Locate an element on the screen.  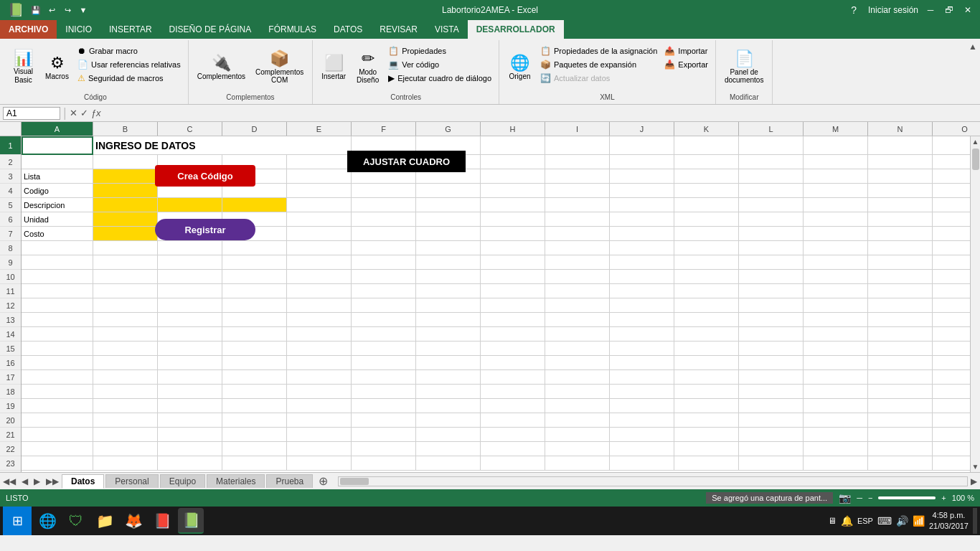
taskbar-ie: 🌐 is located at coordinates (47, 521).